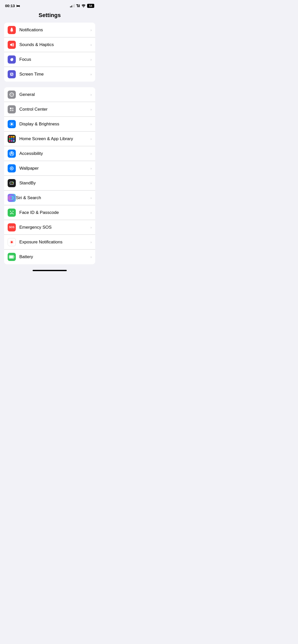  What do you see at coordinates (91, 30) in the screenshot?
I see `notifications-chevron: ›` at bounding box center [91, 30].